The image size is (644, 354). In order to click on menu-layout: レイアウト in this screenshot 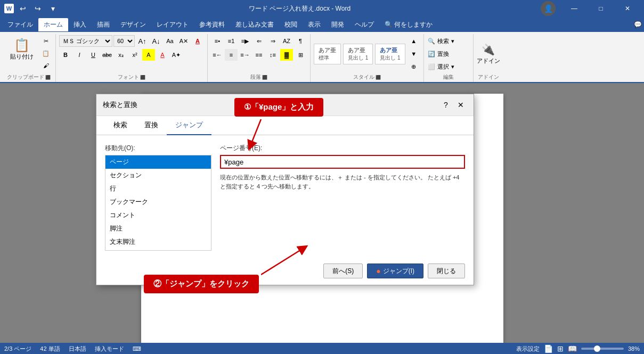, I will do `click(173, 24)`.